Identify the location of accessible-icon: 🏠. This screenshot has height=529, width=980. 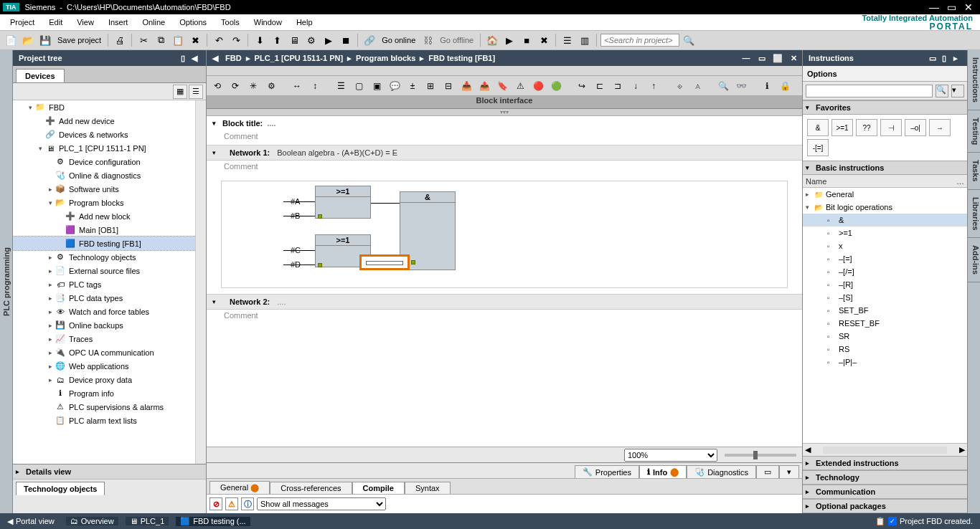
(492, 40).